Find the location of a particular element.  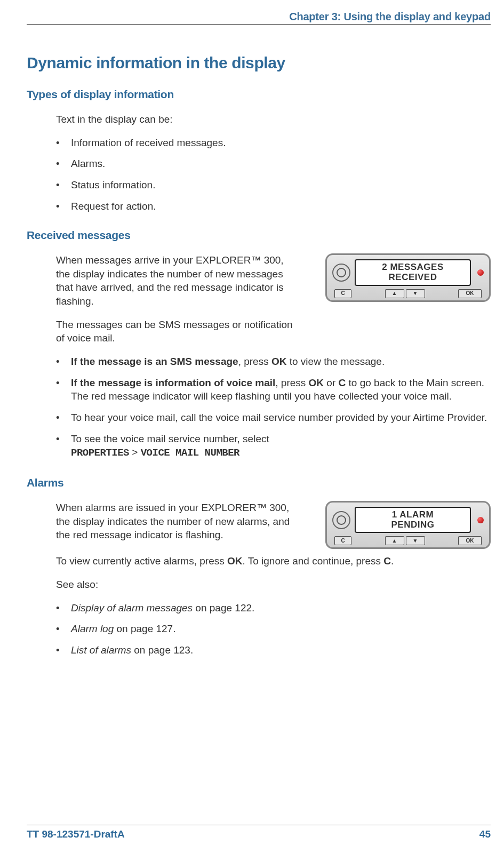

screen-line: 2 MESSAGES is located at coordinates (413, 268).